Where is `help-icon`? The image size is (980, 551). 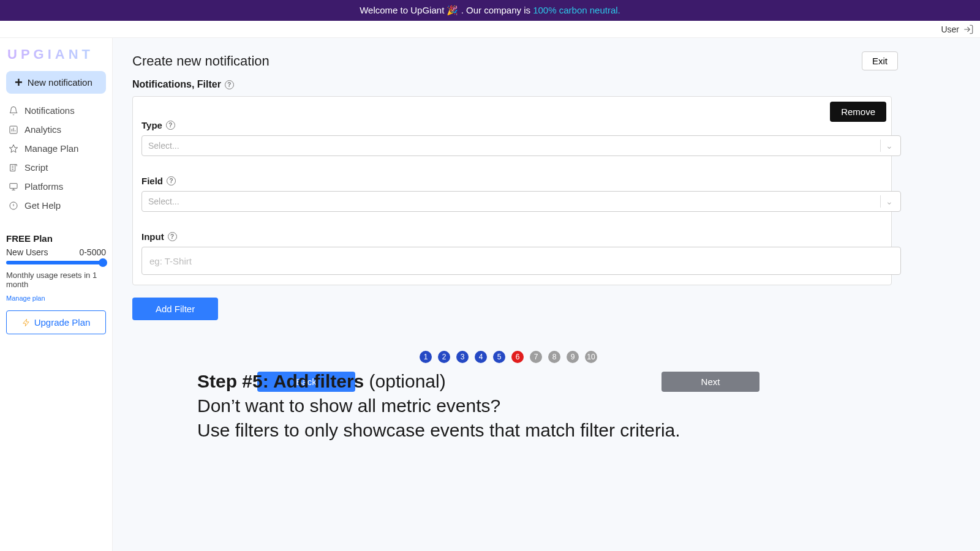 help-icon is located at coordinates (13, 206).